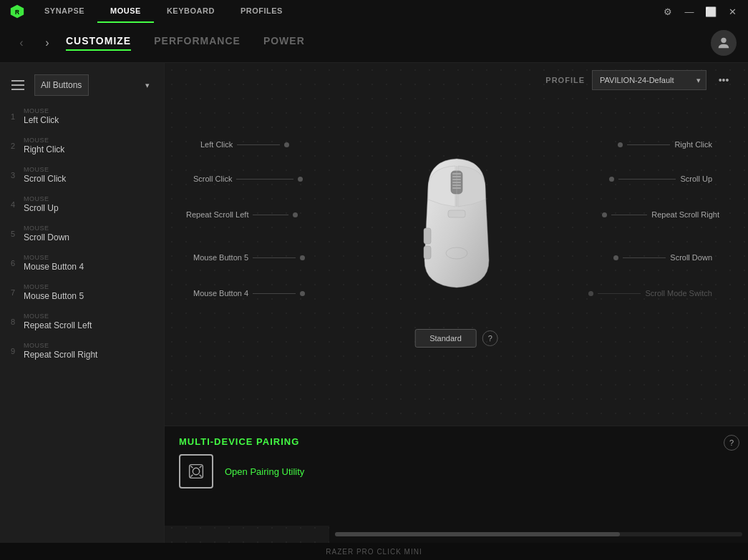 Image resolution: width=748 pixels, height=560 pixels. Describe the element at coordinates (248, 179) in the screenshot. I see `label-scroll-click: Scroll Click` at that location.